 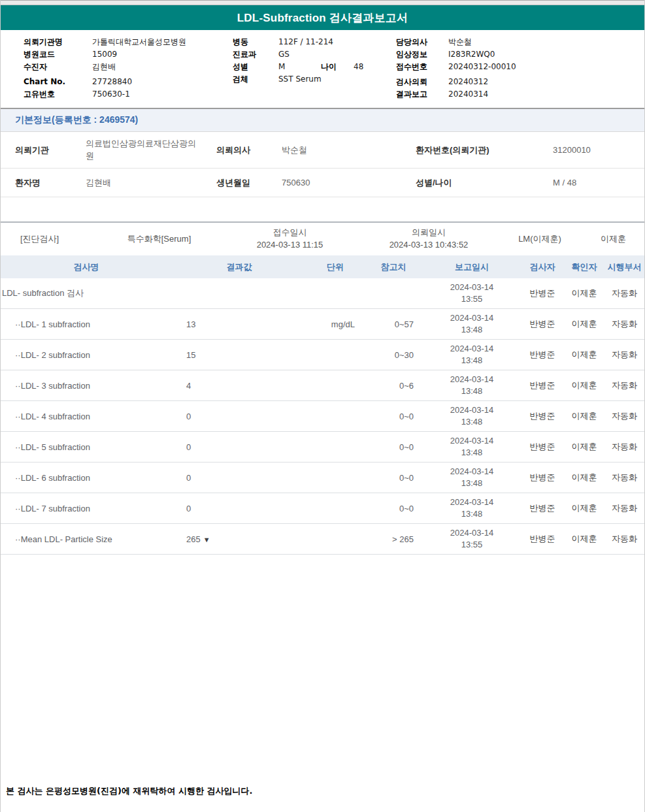 What do you see at coordinates (358, 67) in the screenshot?
I see `field-value: 48` at bounding box center [358, 67].